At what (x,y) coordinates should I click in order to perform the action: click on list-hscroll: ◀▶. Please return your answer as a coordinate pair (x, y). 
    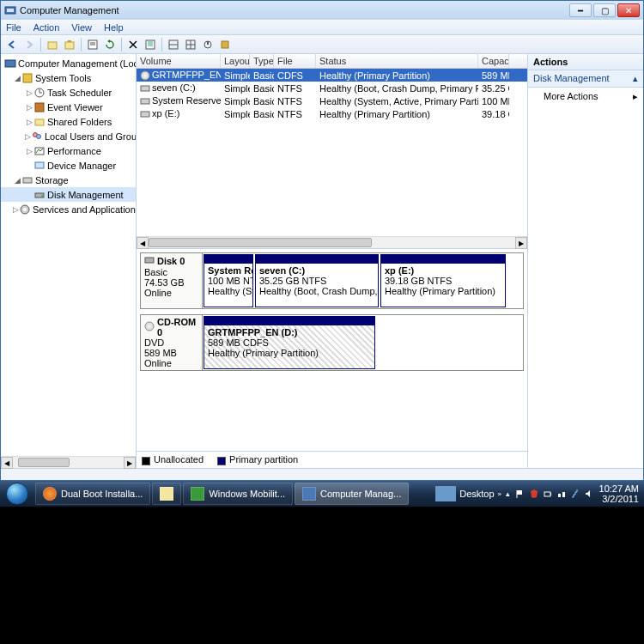
    Looking at the image, I should click on (331, 242).